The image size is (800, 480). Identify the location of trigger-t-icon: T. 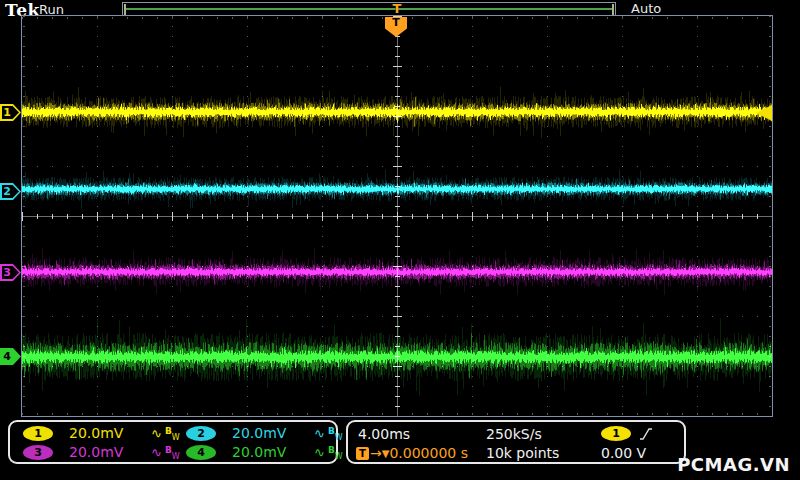
(362, 454).